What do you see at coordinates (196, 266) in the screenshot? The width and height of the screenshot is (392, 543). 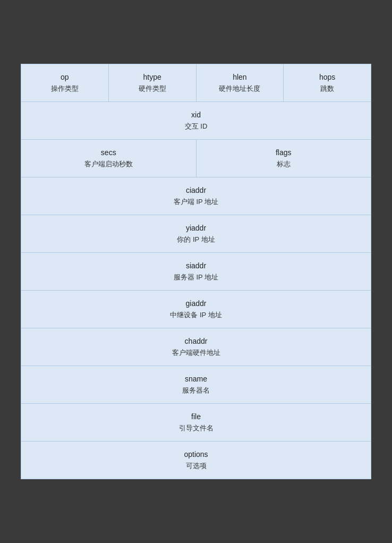 I see `siaddr-name: siaddr` at bounding box center [196, 266].